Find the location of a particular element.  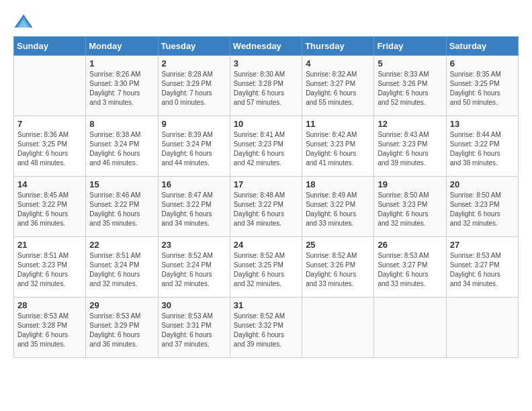

day-number: 5 is located at coordinates (410, 63).